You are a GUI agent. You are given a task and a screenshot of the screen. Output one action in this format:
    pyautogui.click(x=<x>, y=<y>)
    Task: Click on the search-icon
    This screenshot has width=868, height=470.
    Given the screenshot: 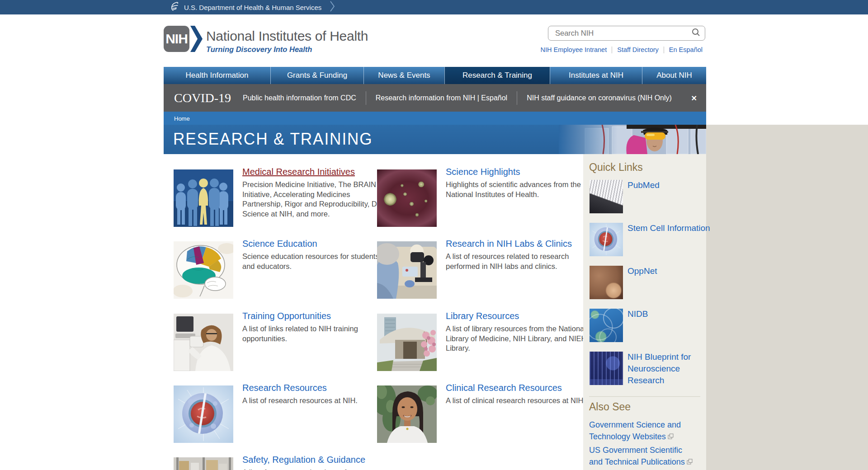 What is the action you would take?
    pyautogui.click(x=696, y=33)
    